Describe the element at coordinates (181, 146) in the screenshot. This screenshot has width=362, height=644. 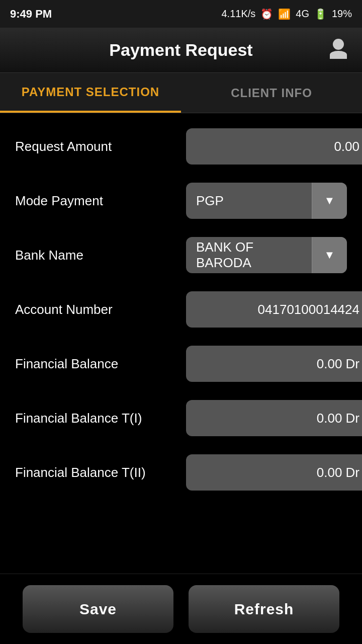
I see `request-amount-row: Request Amount` at that location.